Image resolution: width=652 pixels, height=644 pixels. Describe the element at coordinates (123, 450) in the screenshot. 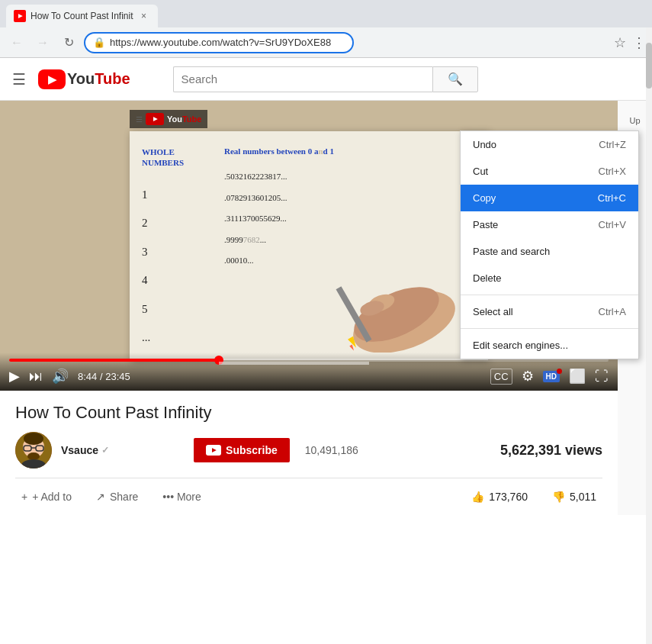

I see `channel-name: Vsauce ✓` at that location.